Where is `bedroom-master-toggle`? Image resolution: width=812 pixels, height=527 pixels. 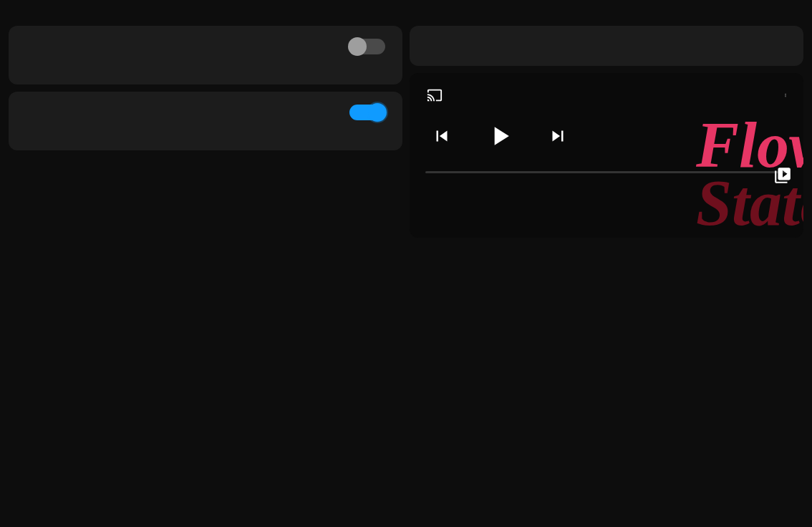
bedroom-master-toggle is located at coordinates (367, 47).